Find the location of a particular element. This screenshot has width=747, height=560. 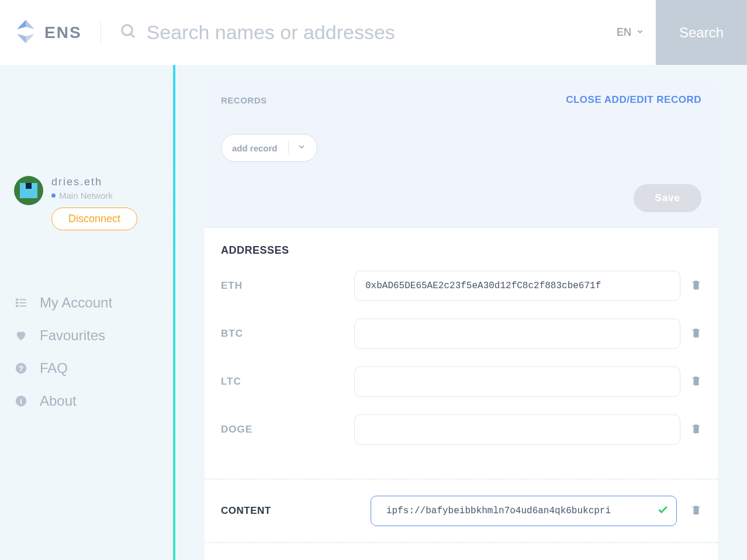

row-label: BTC is located at coordinates (282, 334).